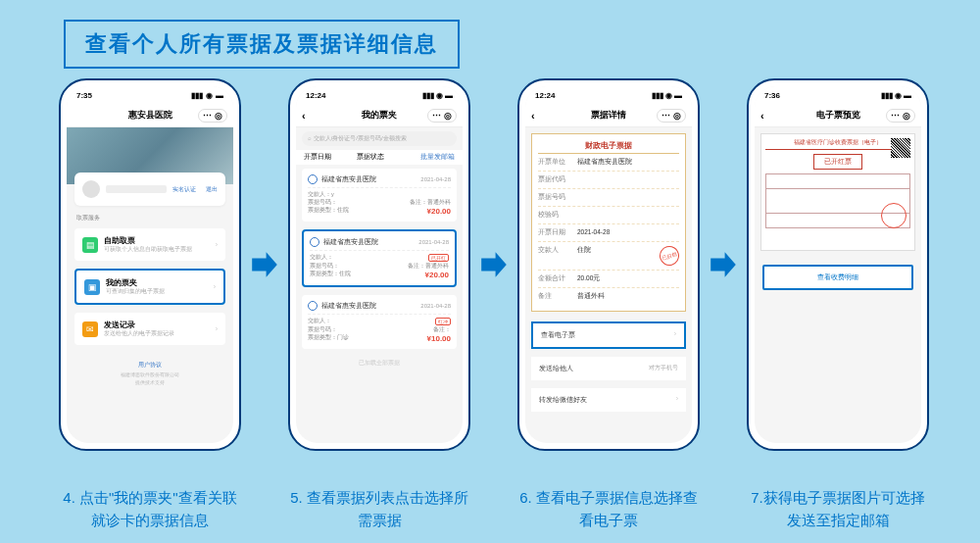 This screenshot has width=980, height=543. I want to click on nav-bar: ‹ 电子票预览 ⋯ ◎, so click(838, 116).